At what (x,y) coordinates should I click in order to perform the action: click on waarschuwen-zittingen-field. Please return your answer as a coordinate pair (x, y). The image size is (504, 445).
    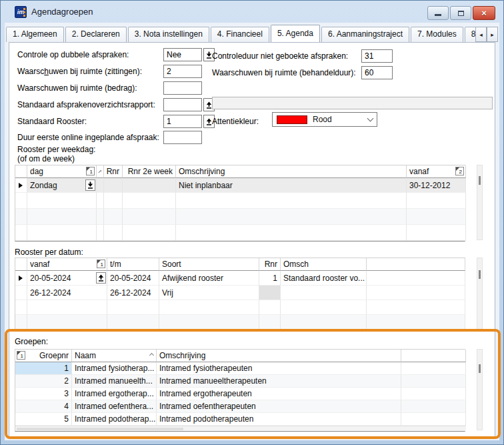
    Looking at the image, I should click on (183, 71).